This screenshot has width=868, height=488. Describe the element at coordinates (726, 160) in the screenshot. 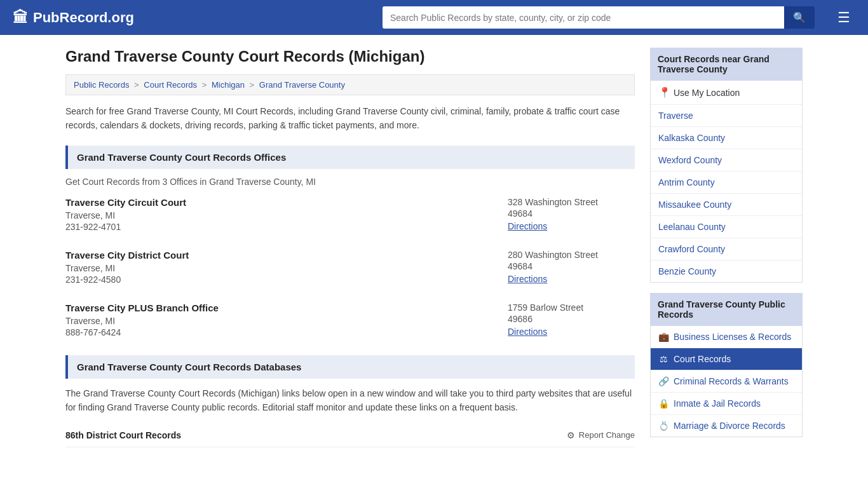

I see `nearby-item-wexford: Wexford County` at that location.